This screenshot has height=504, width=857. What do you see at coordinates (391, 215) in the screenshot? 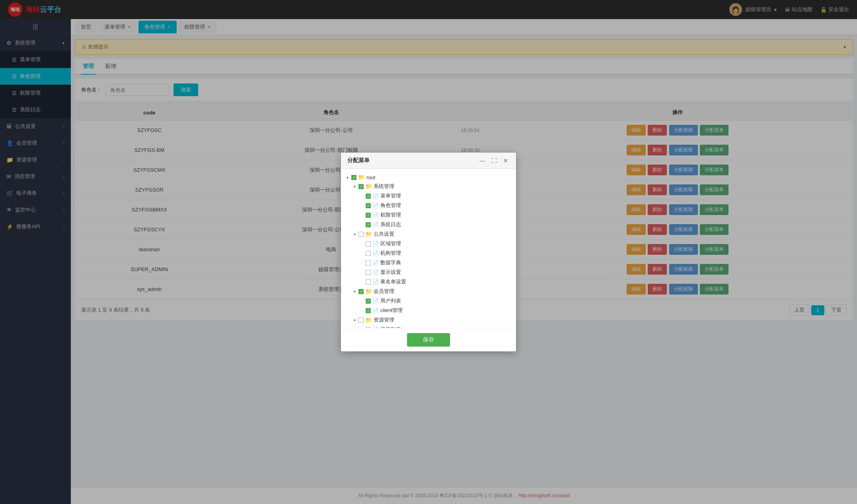
I see `tree-label: 权限管理` at bounding box center [391, 215].